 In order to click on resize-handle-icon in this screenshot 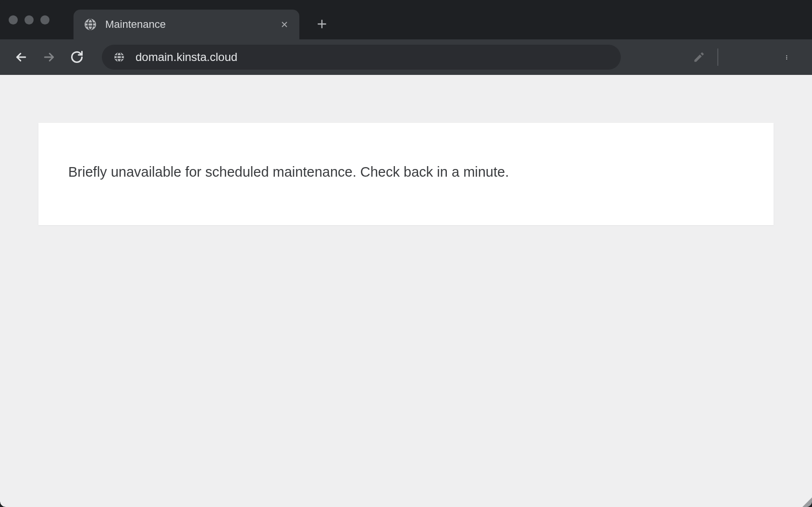, I will do `click(807, 502)`.